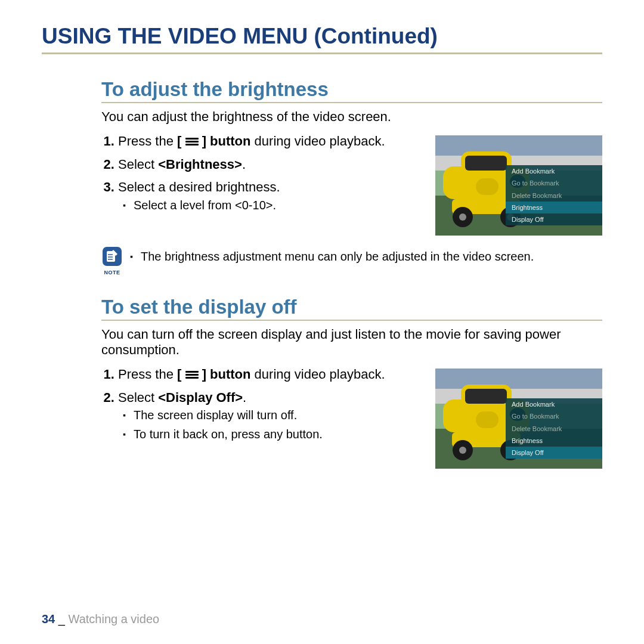 This screenshot has width=644, height=644. What do you see at coordinates (352, 342) in the screenshot?
I see `section-intro: You can turn off the screen display and …` at bounding box center [352, 342].